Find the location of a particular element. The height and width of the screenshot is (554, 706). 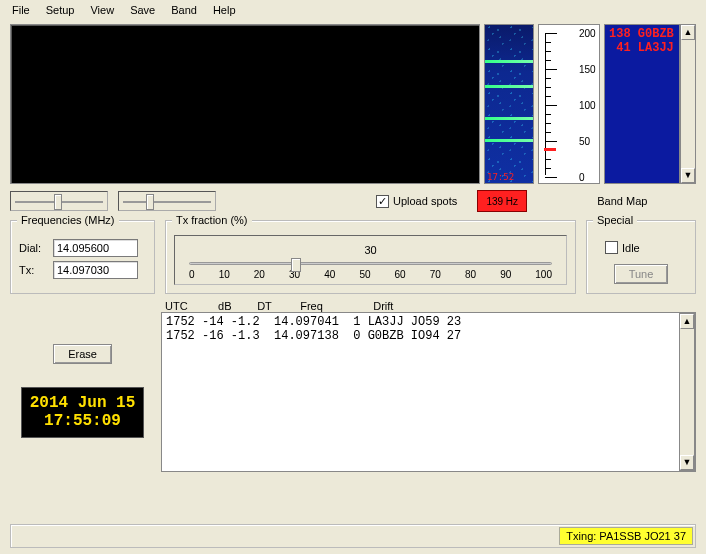

menu-save: Save is located at coordinates (142, 10).